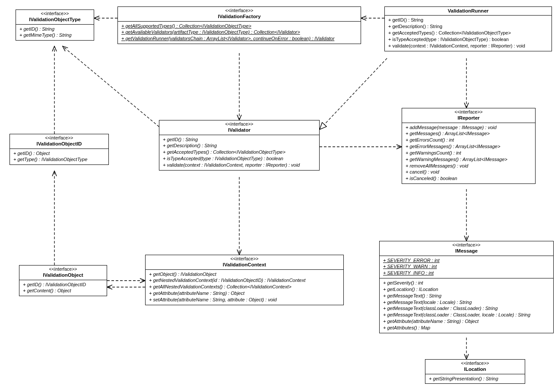 This screenshot has height=392, width=558. I want to click on class-title: <<interface>> IMessage, so click(466, 249).